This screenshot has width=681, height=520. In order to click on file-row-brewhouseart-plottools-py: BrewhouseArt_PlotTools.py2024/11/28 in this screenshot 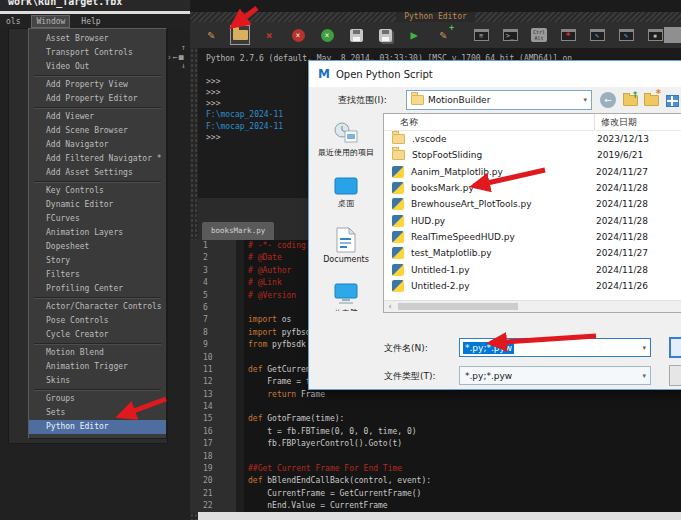, I will do `click(532, 204)`.